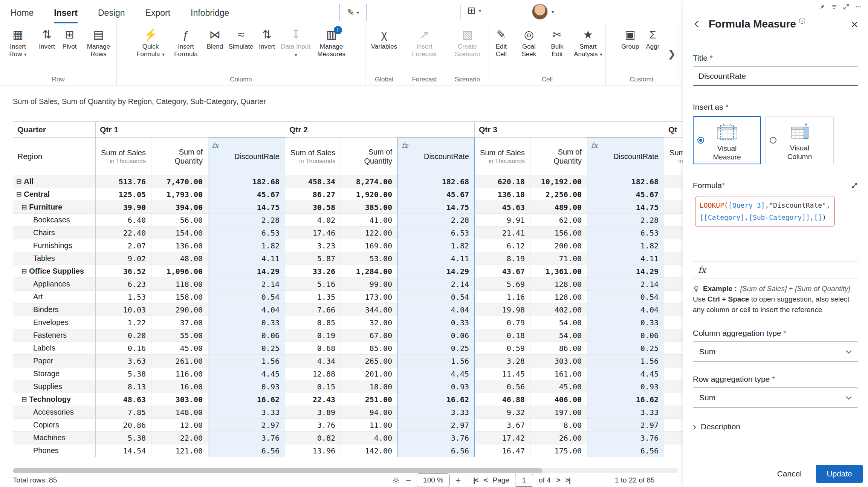  What do you see at coordinates (570, 130) in the screenshot?
I see `quarter-header-qtr-3: Qtr 3` at bounding box center [570, 130].